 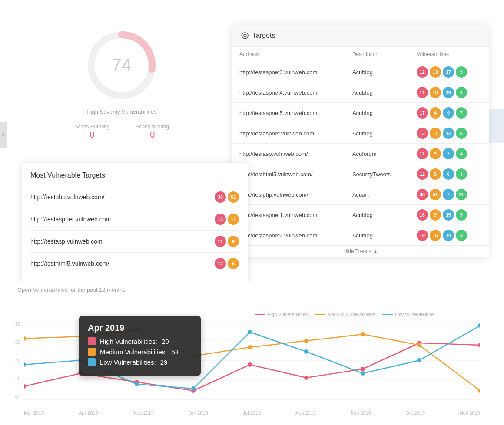 I want to click on list-item: http://testphp.vulnweb.com/ 38 51, so click(x=135, y=197).